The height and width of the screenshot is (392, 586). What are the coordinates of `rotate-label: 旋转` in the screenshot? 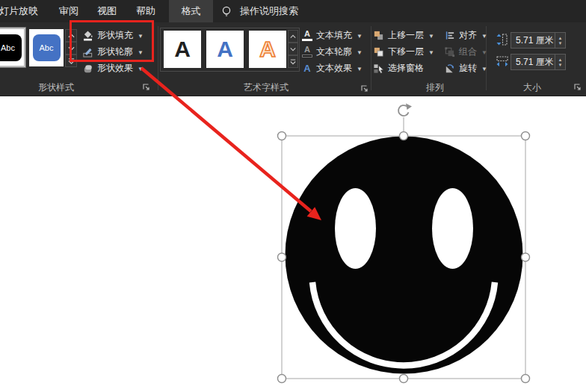 It's located at (468, 69).